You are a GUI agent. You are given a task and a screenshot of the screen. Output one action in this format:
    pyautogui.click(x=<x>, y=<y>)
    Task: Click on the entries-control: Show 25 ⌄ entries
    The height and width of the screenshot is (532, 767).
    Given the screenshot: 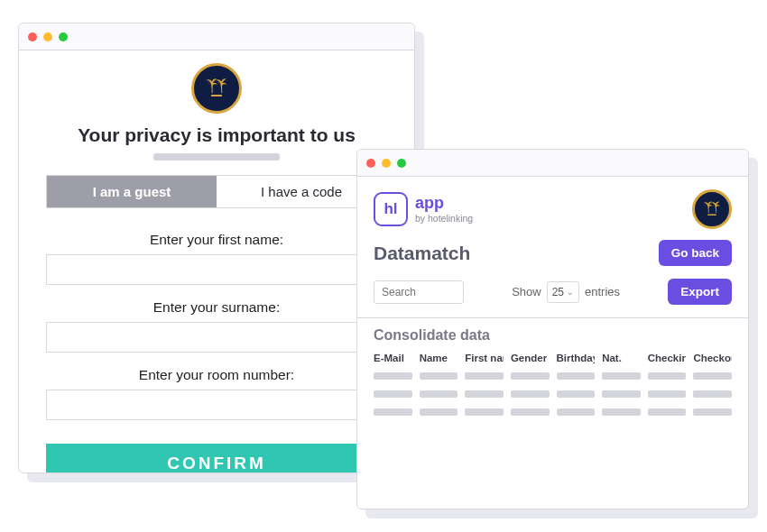 What is the action you would take?
    pyautogui.click(x=566, y=292)
    